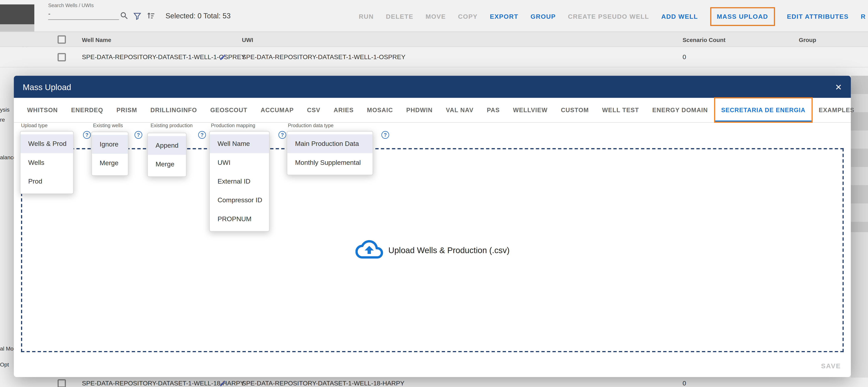  What do you see at coordinates (530, 110) in the screenshot?
I see `tab-wellview: WELLVIEW` at bounding box center [530, 110].